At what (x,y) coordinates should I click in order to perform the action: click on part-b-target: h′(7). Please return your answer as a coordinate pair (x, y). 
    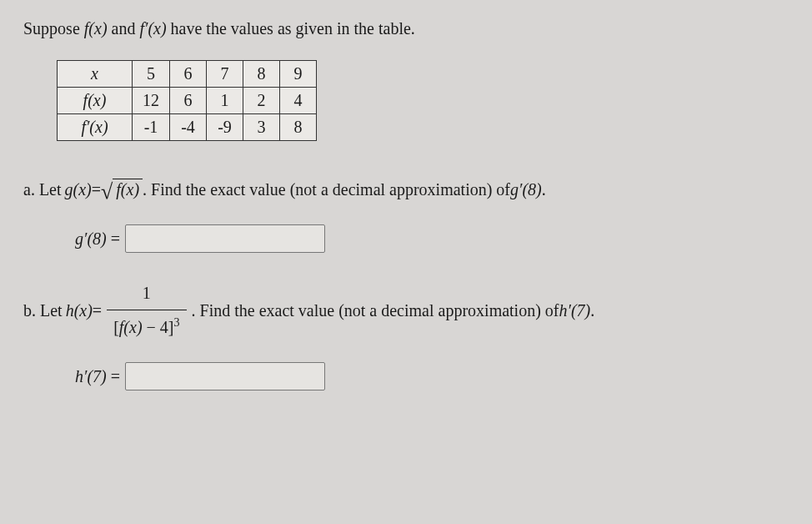
    Looking at the image, I should click on (575, 310).